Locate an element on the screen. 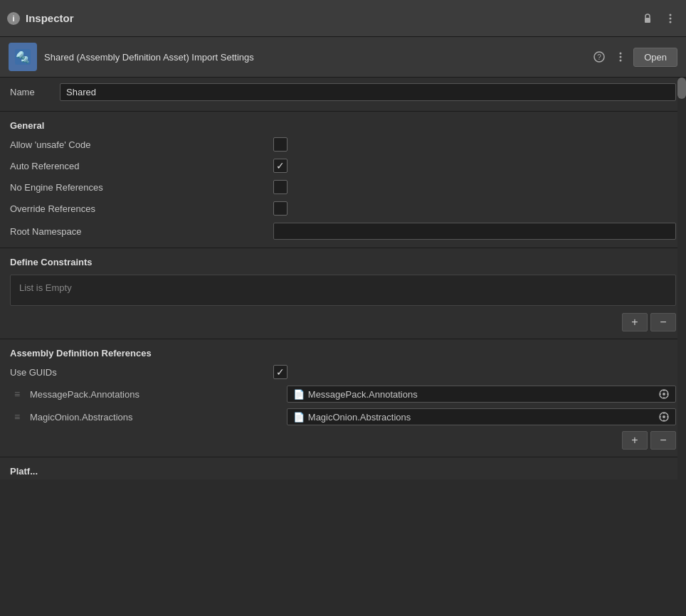 Image resolution: width=686 pixels, height=616 pixels. asm-left-label-1: MagicOnion.Abstractions is located at coordinates (155, 417).